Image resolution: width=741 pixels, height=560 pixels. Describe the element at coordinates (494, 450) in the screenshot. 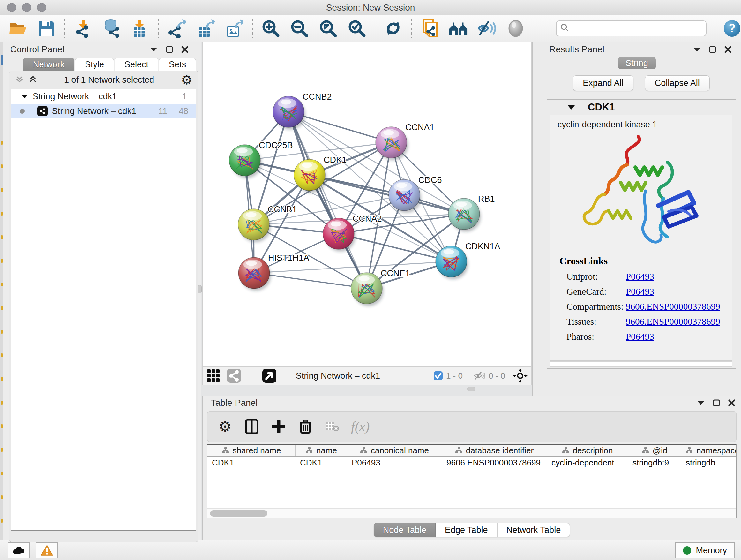

I see `column-header-database-identifier: database identifier` at that location.